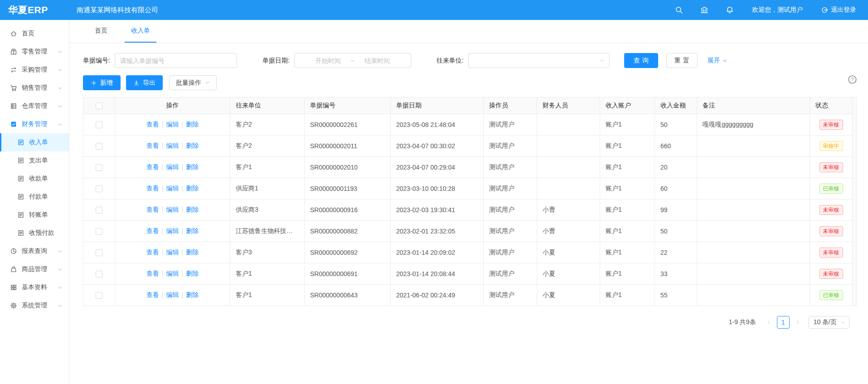 Image resolution: width=868 pixels, height=384 pixels. I want to click on bank-icon, so click(704, 10).